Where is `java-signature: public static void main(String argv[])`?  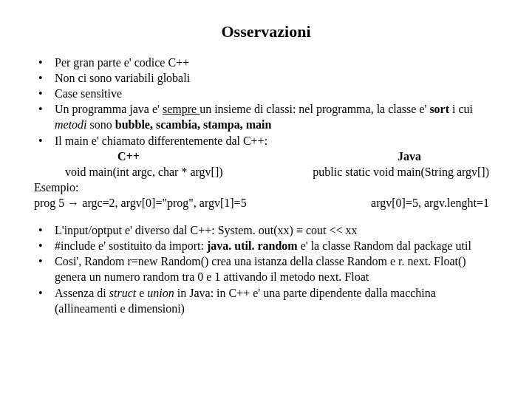 java-signature: public static void main(String argv[]) is located at coordinates (400, 171).